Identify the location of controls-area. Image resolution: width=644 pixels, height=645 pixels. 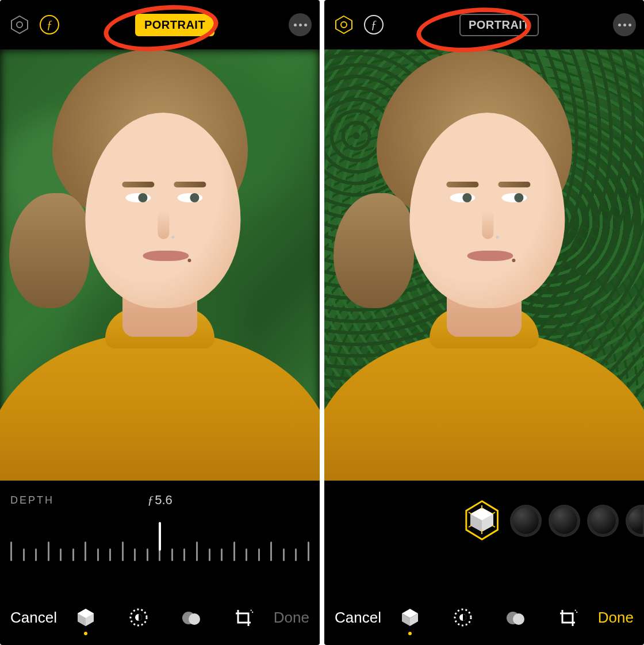
(484, 535).